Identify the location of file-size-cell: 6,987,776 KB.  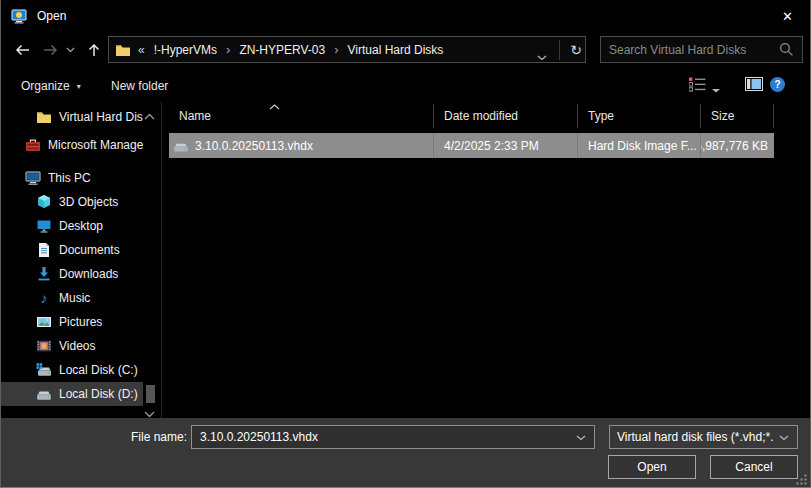
(738, 146).